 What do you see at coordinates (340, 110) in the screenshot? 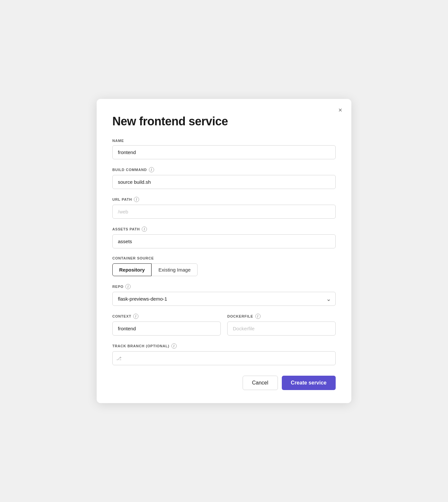
I see `close-button: ×` at bounding box center [340, 110].